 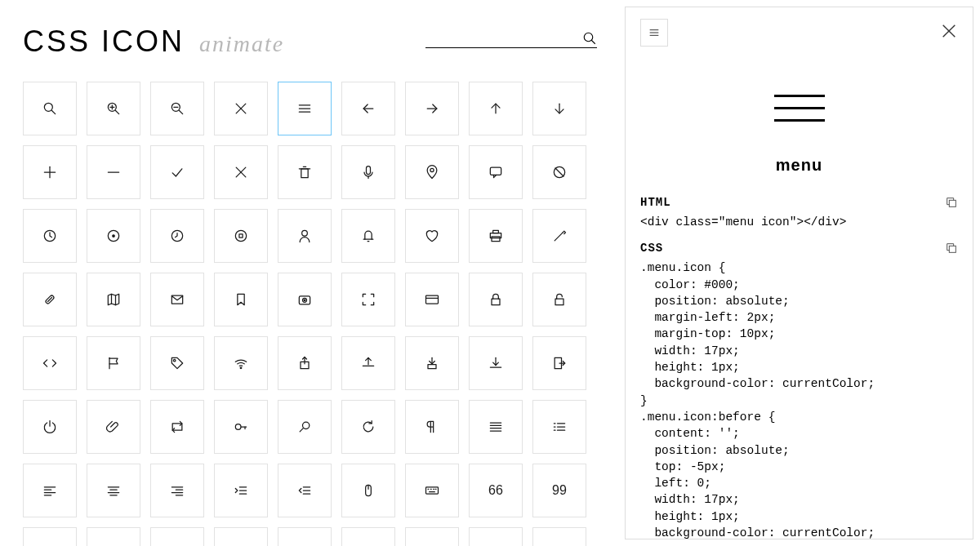 I want to click on icon-mustache, so click(x=177, y=537).